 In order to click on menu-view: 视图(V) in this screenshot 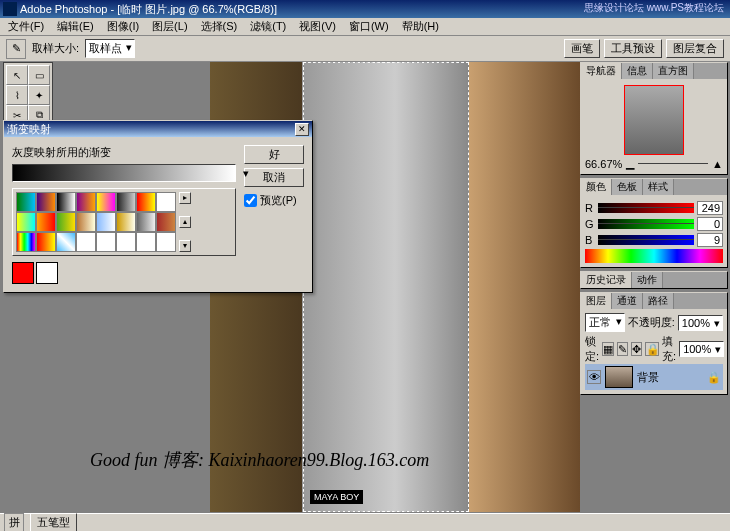, I will do `click(318, 26)`.